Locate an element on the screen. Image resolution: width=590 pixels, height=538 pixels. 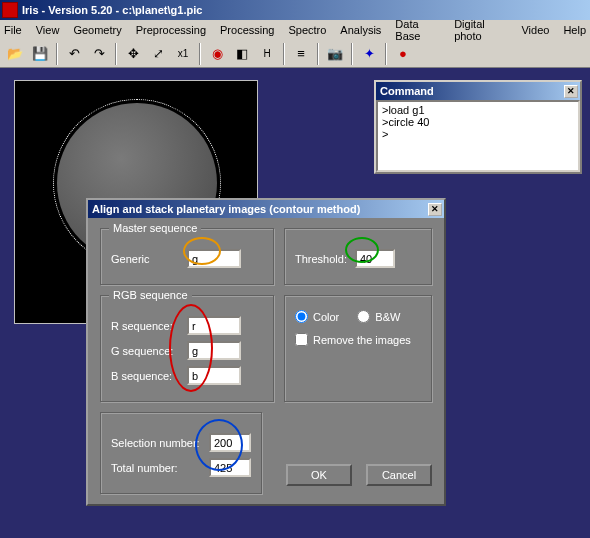
zoom-icon: ⤢ is located at coordinates (158, 54).